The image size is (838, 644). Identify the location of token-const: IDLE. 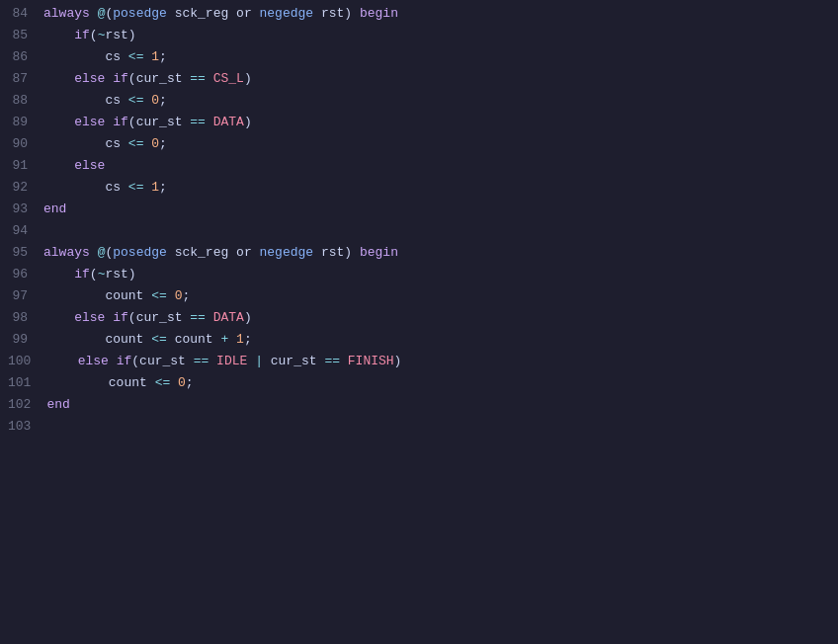
(231, 362).